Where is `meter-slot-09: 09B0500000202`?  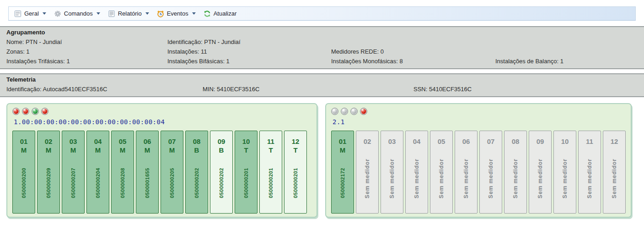 meter-slot-09: 09B0500000202 is located at coordinates (221, 172).